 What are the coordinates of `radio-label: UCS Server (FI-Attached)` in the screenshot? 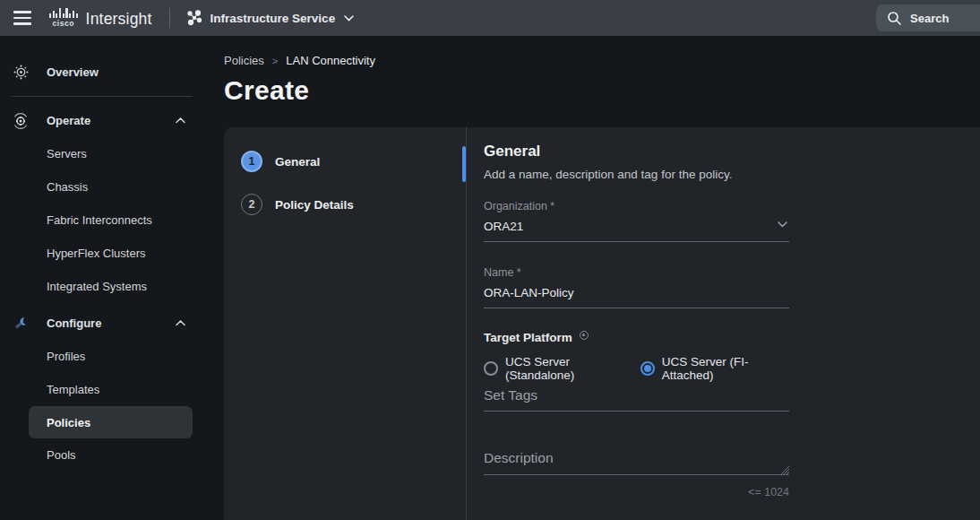 It's located at (726, 368).